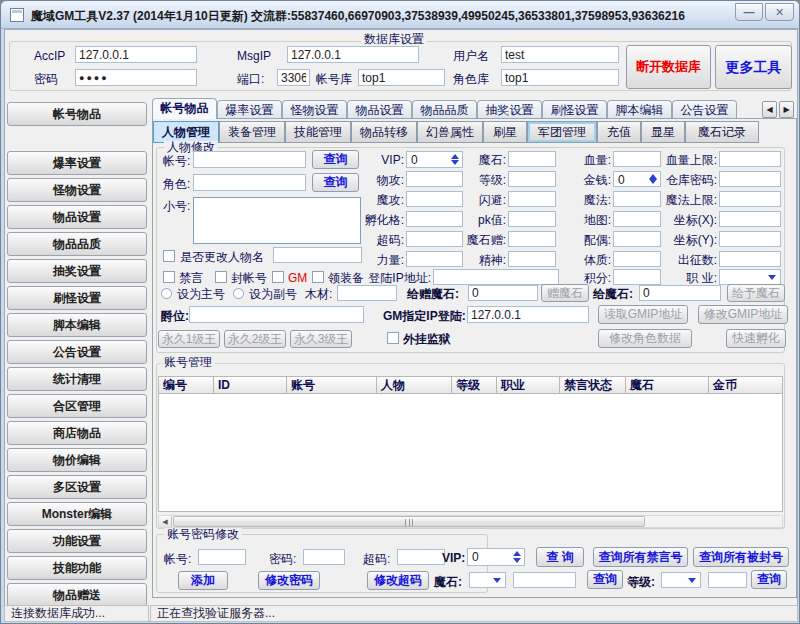 This screenshot has width=800, height=624. I want to click on tab-spawn: 刷怪设置, so click(574, 110).